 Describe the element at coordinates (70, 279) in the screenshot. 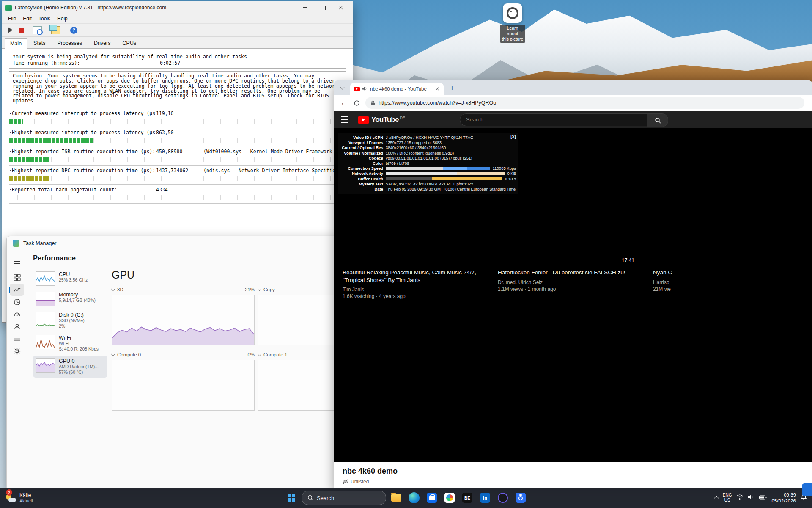

I see `perf-item-cpu: CPU25% 3,56 GHz` at that location.